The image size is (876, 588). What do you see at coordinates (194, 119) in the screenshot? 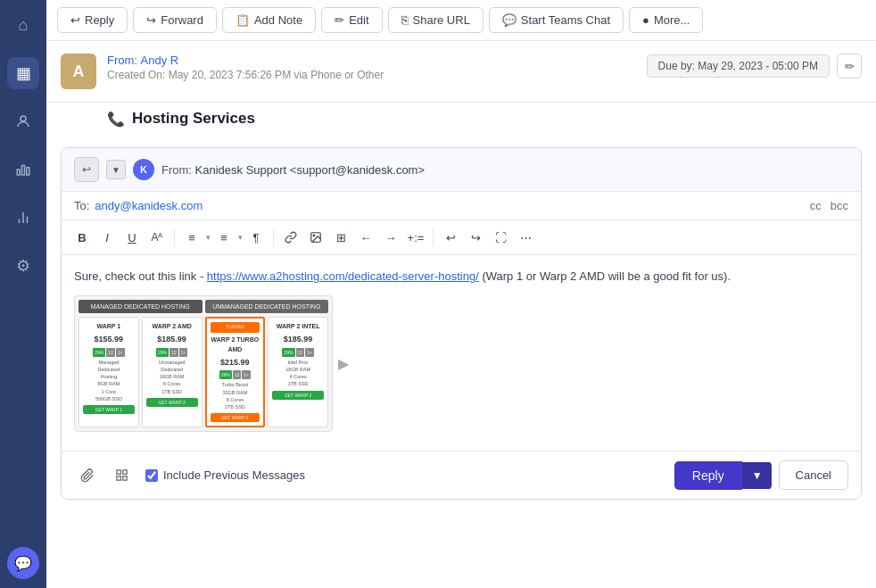
I see `subject-title: Hosting Services` at bounding box center [194, 119].